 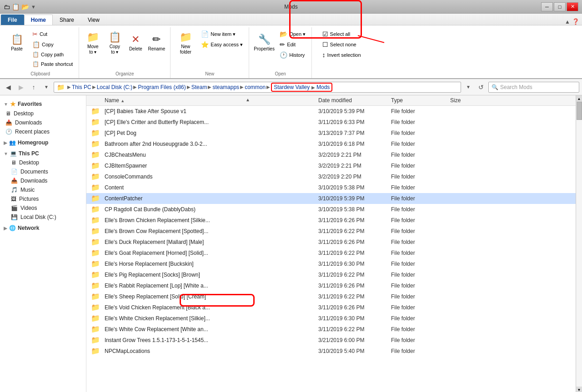 What do you see at coordinates (34, 87) in the screenshot?
I see `up-button: ↑` at bounding box center [34, 87].